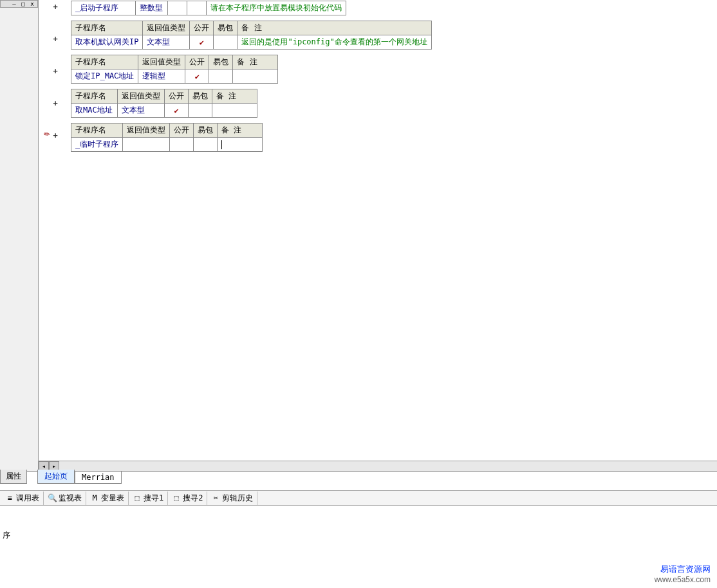  I want to click on tool-label: 变量表, so click(113, 498).